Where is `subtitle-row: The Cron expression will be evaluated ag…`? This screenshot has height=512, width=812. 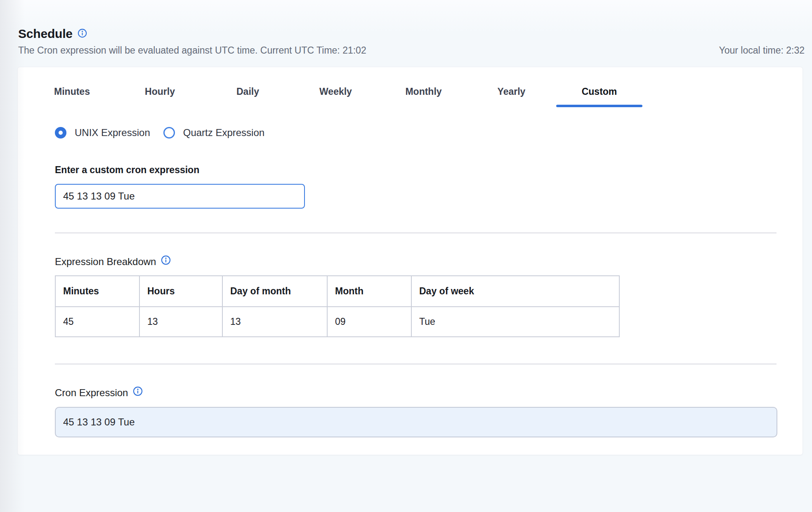
subtitle-row: The Cron expression will be evaluated ag… is located at coordinates (411, 50).